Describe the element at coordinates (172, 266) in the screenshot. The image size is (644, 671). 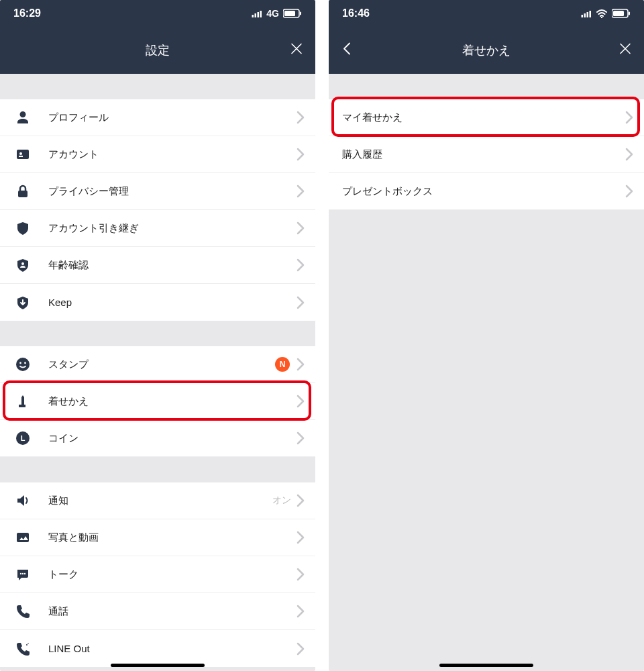
I see `item-label: 年齢確認` at that location.